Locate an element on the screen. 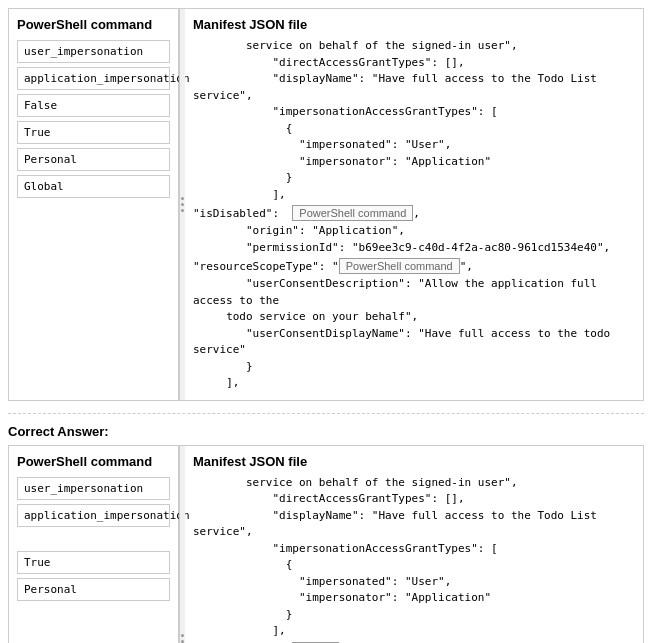 The width and height of the screenshot is (652, 643). section-divider is located at coordinates (326, 414).